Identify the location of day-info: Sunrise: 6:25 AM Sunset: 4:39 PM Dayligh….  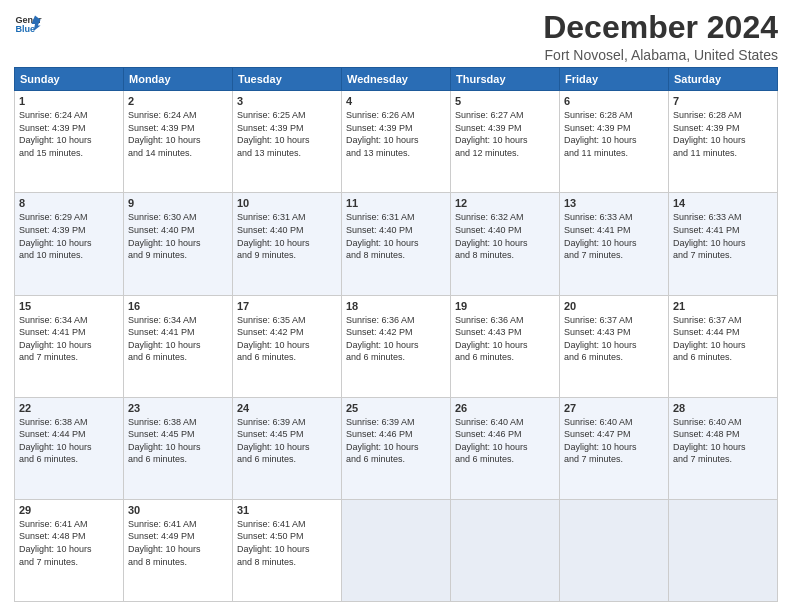
(287, 134).